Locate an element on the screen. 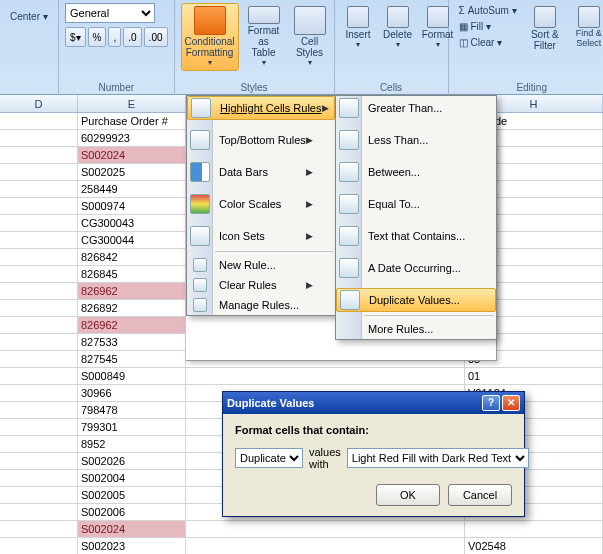  menu-text-contains: Text that Contains... is located at coordinates (416, 236).